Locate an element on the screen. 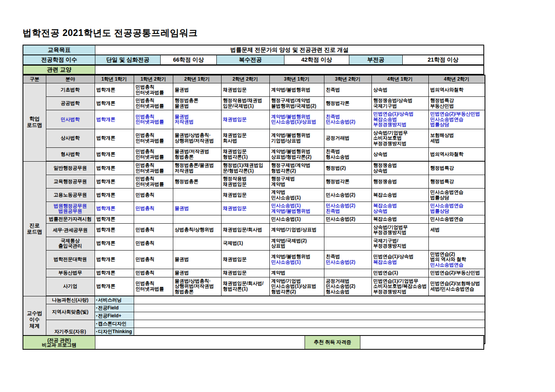 This screenshot has height=392, width=555. course-line: 불법행위법/국제법(2) is located at coordinates (297, 106).